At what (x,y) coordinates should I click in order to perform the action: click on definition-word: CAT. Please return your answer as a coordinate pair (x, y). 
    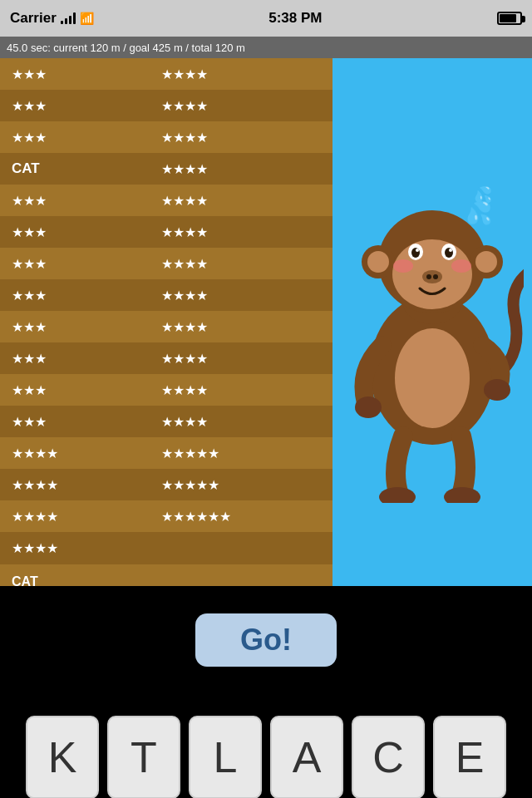
    Looking at the image, I should click on (166, 580).